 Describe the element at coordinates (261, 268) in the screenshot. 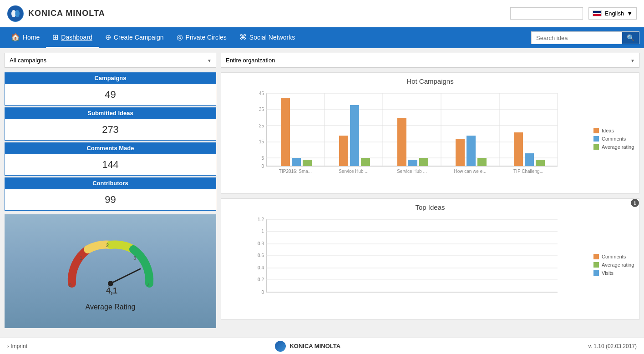

I see `svg-text: 0.4` at that location.